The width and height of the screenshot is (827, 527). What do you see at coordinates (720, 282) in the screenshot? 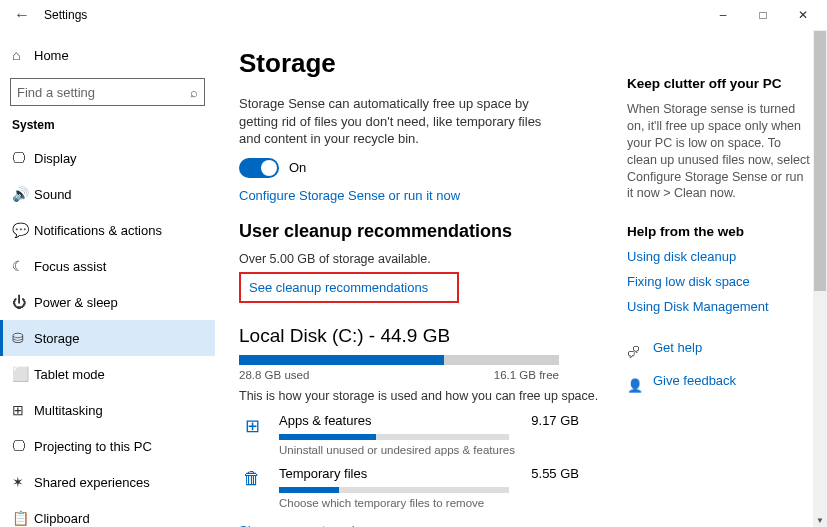
I see `help-link: Fixing low disk space` at bounding box center [720, 282].